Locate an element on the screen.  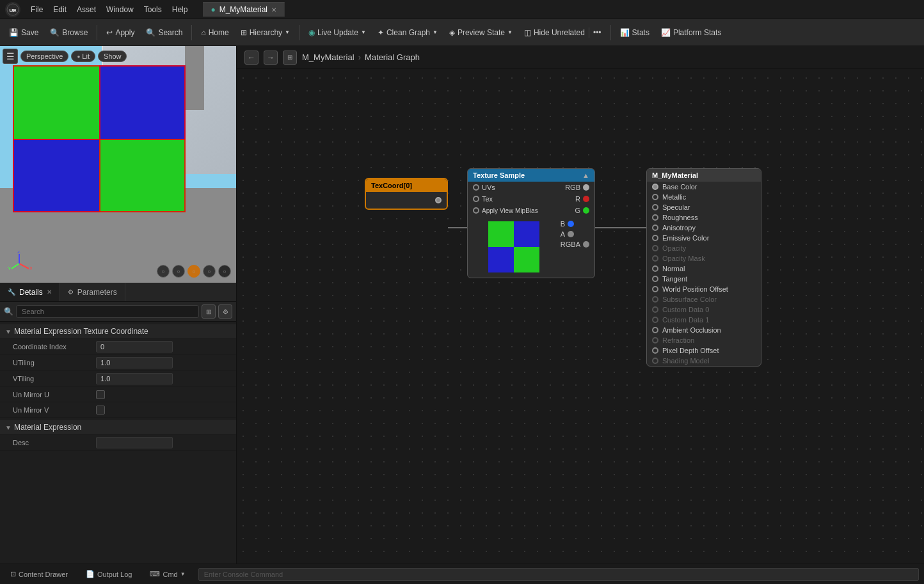
subsurf-pin is located at coordinates (655, 299).